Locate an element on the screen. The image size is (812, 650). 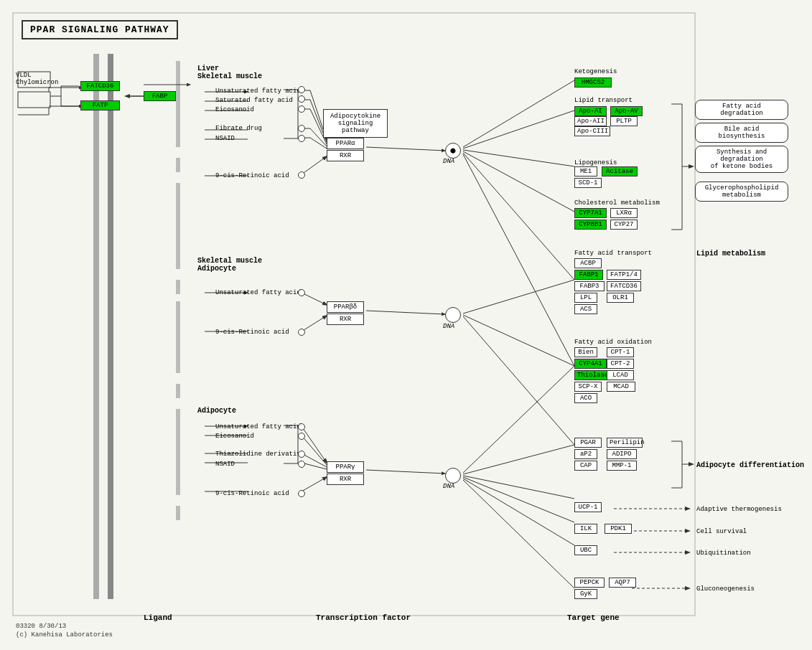
adipocyte-label: Adipocyte is located at coordinates (217, 410).